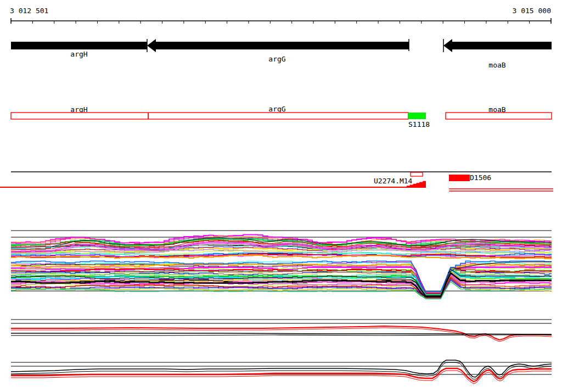  What do you see at coordinates (417, 116) in the screenshot?
I see `site-box-s1118` at bounding box center [417, 116].